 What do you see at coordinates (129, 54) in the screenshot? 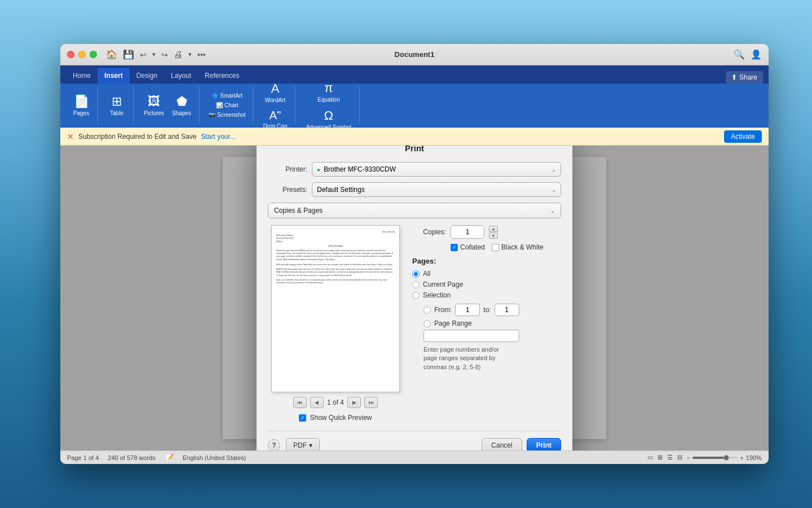
I see `save-icon: 💾` at bounding box center [129, 54].